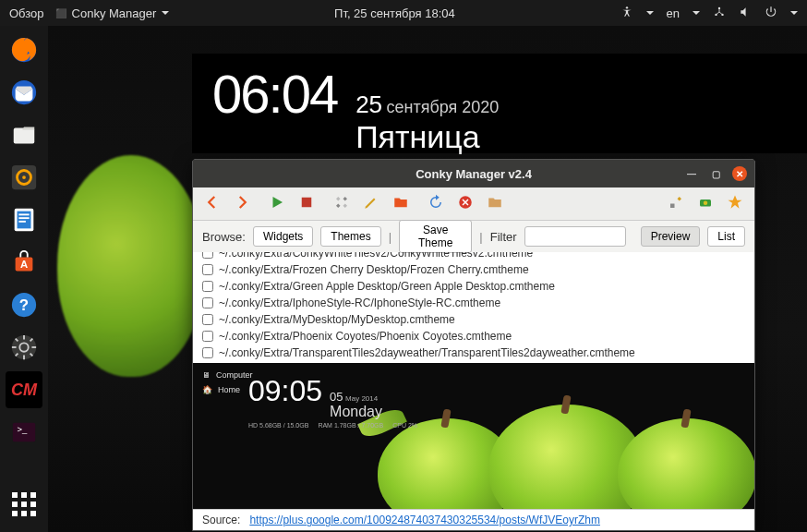 The image size is (807, 532). I want to click on star-icon, so click(735, 204).